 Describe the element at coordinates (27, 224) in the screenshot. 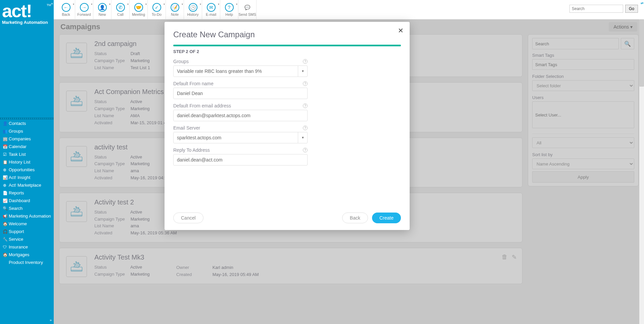

I see `nav-item-welcome: 🏠Welcome` at that location.